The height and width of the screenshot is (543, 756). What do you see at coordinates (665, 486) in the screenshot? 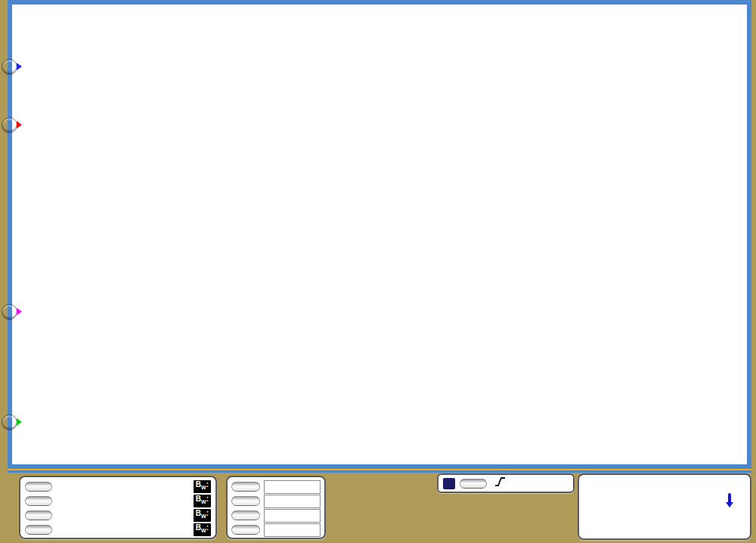
I see `timebase-row` at bounding box center [665, 486].